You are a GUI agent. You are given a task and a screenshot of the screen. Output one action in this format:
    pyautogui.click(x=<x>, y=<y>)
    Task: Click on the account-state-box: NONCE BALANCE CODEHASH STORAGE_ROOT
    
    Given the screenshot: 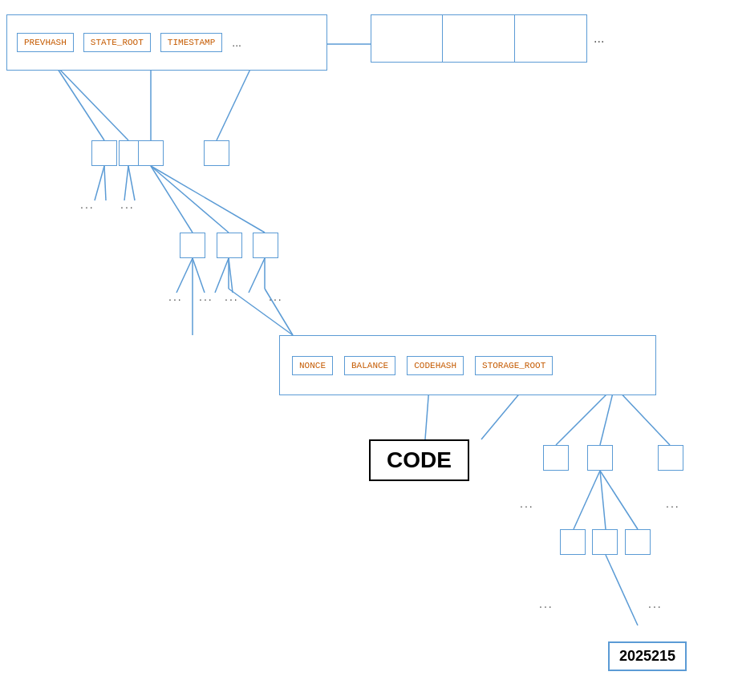 What is the action you would take?
    pyautogui.click(x=468, y=366)
    